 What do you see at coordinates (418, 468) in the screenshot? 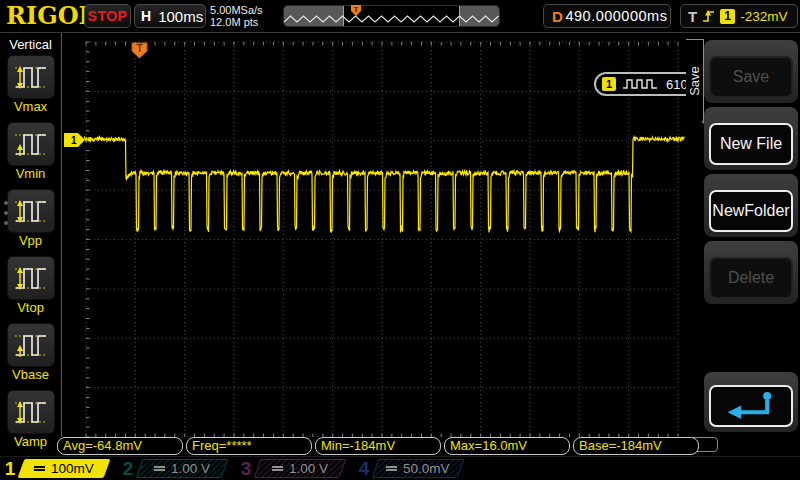
I see `channel-4-scale-tag: 50.0mV` at bounding box center [418, 468].